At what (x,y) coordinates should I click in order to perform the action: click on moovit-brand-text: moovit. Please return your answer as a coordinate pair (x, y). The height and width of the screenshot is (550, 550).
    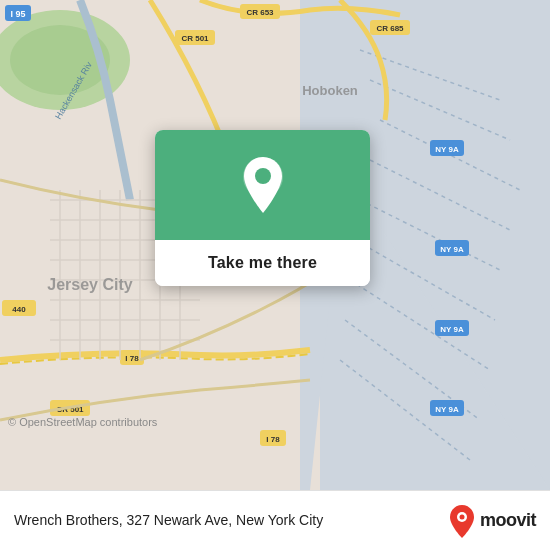
    Looking at the image, I should click on (508, 520).